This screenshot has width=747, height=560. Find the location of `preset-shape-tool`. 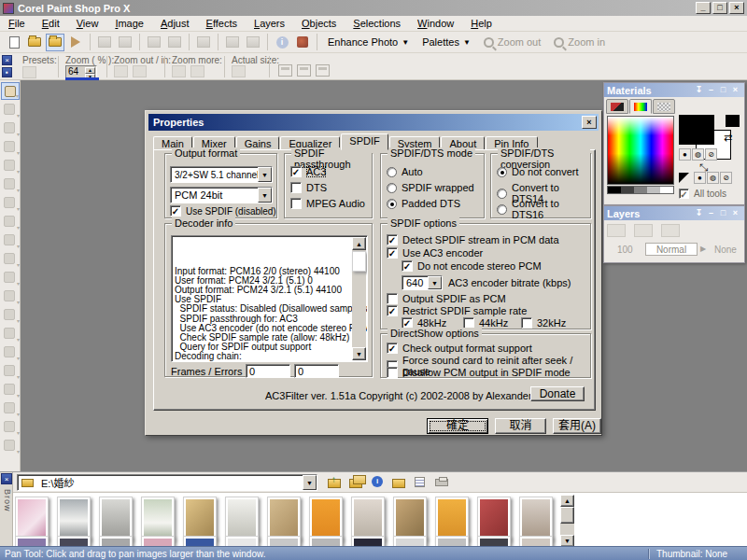

preset-shape-tool is located at coordinates (10, 427).